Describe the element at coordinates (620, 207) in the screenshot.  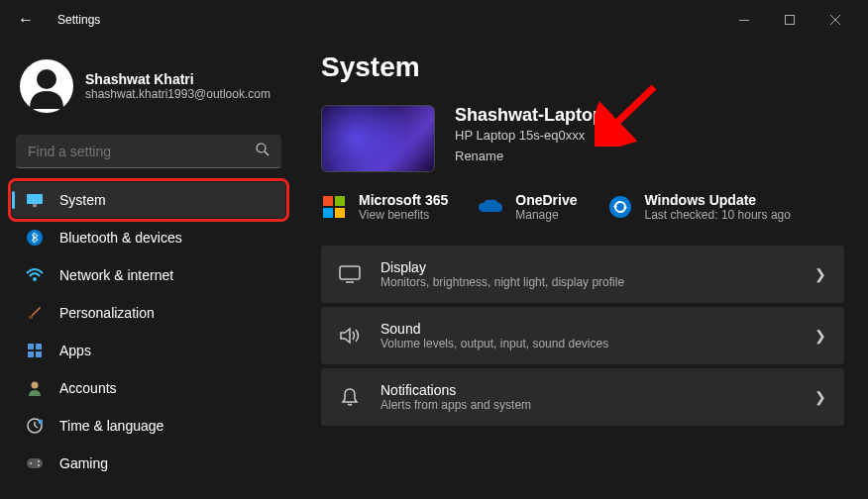
I see `update-icon` at that location.